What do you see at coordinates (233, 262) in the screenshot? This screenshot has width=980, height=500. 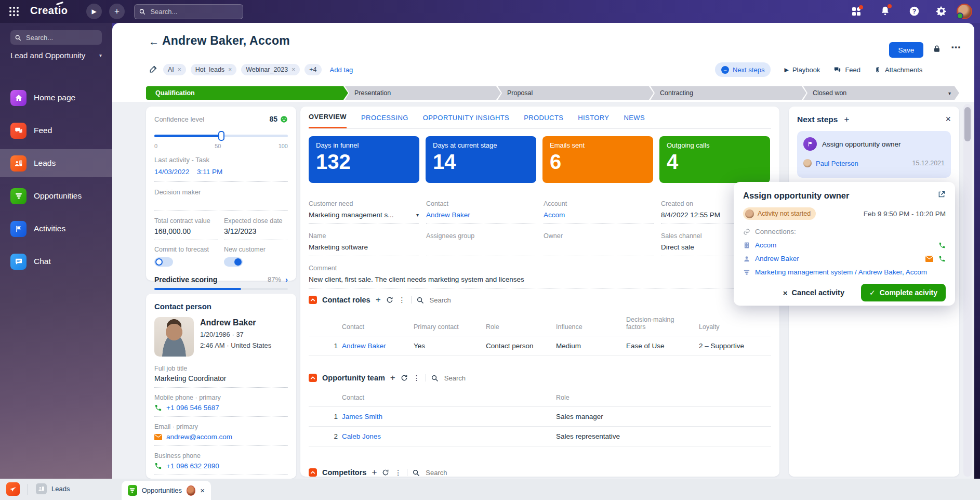 I see `new-customer-toggle` at bounding box center [233, 262].